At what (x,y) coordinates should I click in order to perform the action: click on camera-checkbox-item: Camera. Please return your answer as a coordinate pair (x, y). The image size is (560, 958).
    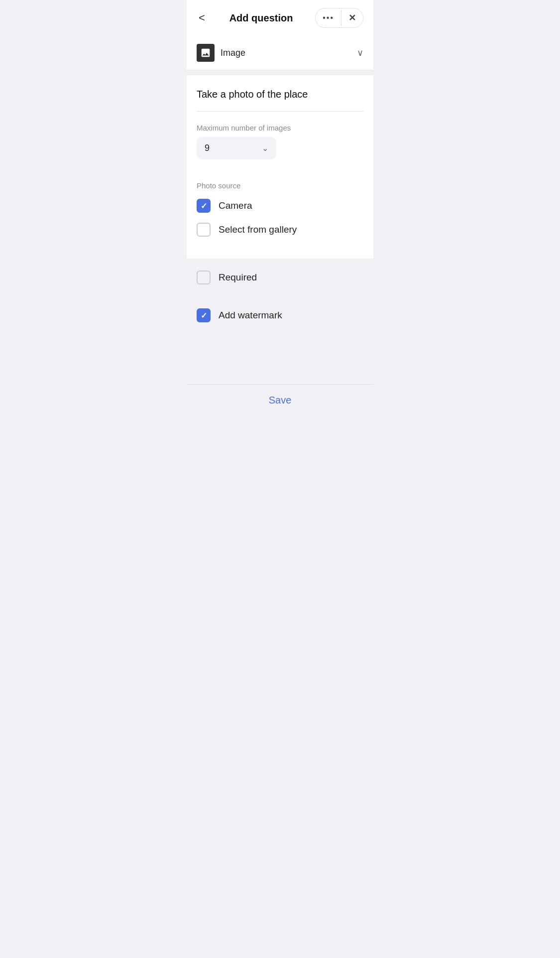
    Looking at the image, I should click on (280, 206).